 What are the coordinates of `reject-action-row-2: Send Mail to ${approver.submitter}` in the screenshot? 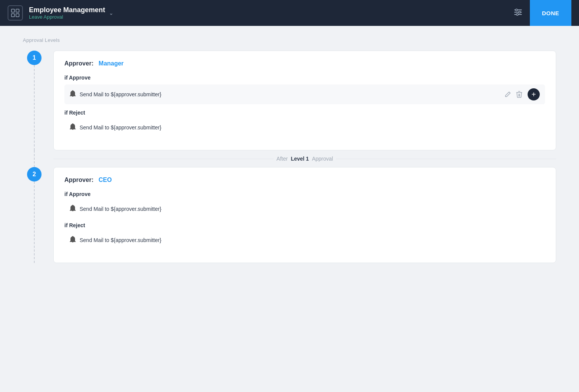 It's located at (305, 240).